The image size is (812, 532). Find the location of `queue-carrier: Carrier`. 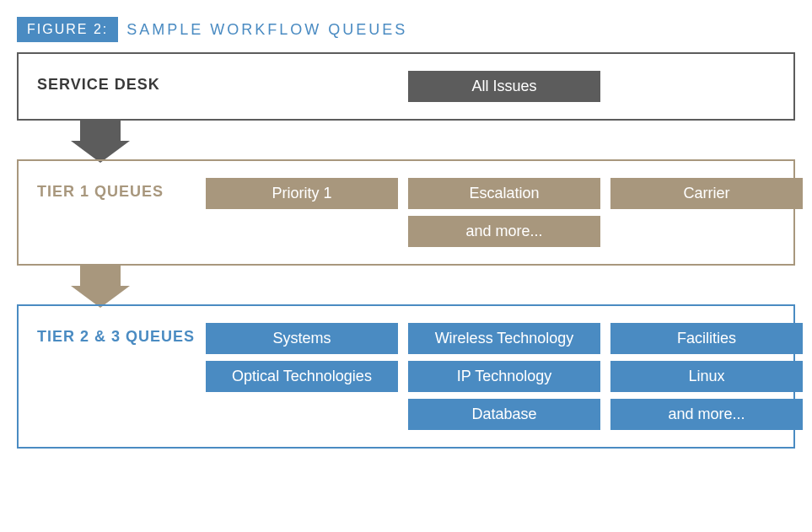

queue-carrier: Carrier is located at coordinates (707, 194).